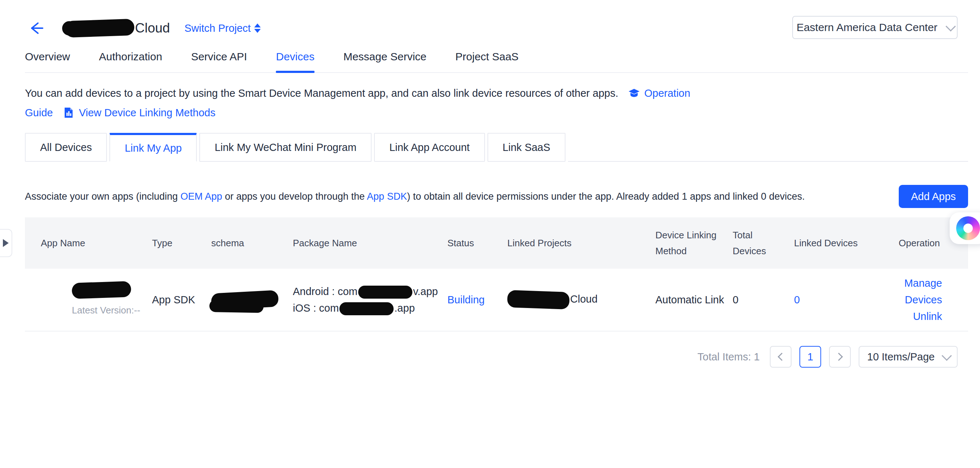 The image size is (980, 468). Describe the element at coordinates (487, 59) in the screenshot. I see `tab-project-saas: Project SaaS` at that location.